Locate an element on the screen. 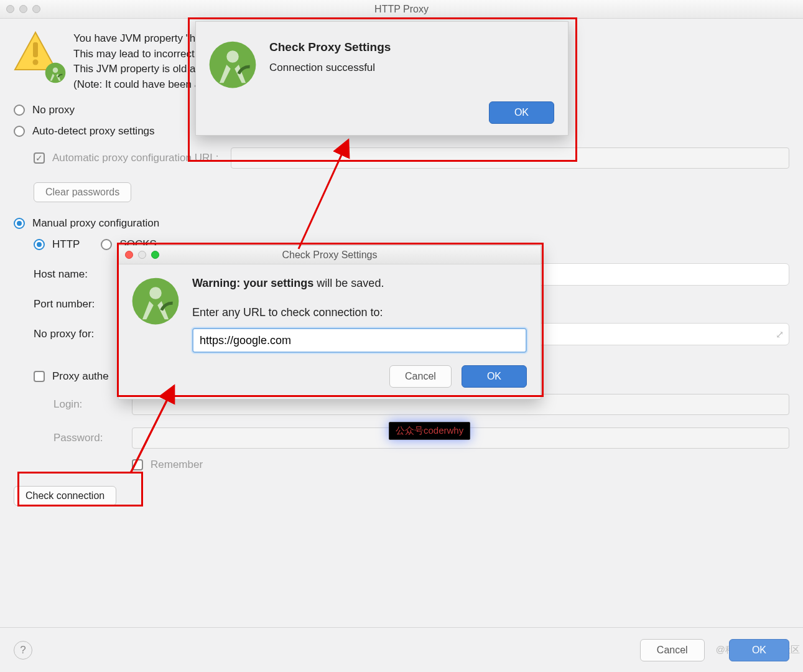  android-studio-badge-icon is located at coordinates (55, 73).